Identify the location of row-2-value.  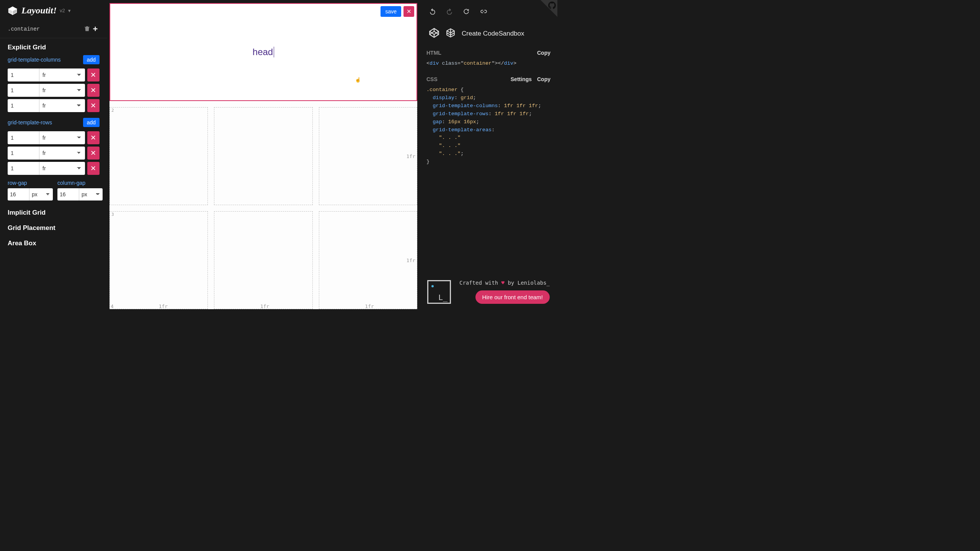
(23, 153).